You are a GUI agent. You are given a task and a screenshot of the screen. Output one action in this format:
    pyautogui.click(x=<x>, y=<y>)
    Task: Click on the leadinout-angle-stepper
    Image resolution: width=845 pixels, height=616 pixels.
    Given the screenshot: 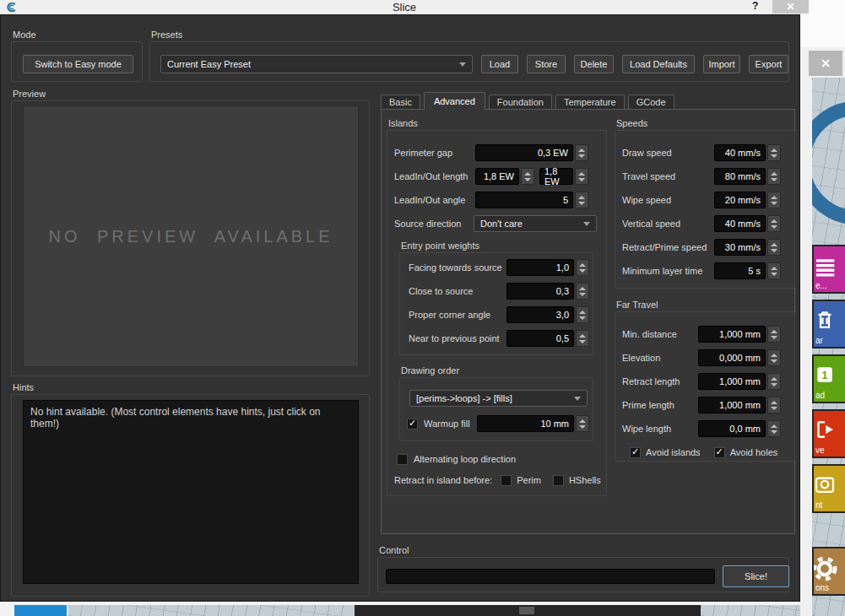 What is the action you would take?
    pyautogui.click(x=582, y=200)
    